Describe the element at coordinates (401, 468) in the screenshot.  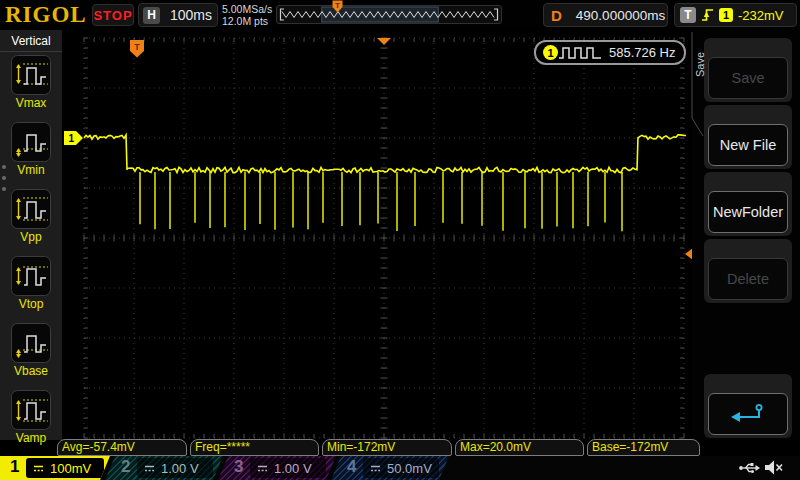
I see `channel-4-scale-box: 50.0mV` at that location.